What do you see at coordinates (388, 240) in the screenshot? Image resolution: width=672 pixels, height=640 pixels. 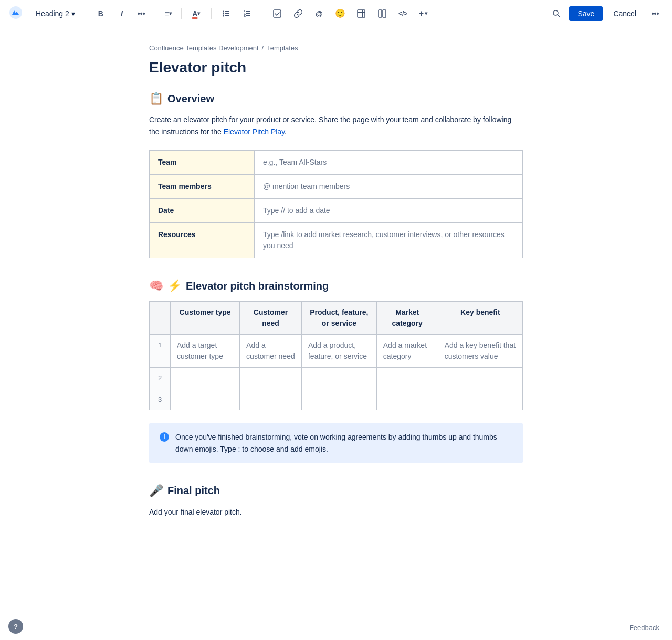 I see `overview-value-resources: Type /link to add market research, custo…` at bounding box center [388, 240].